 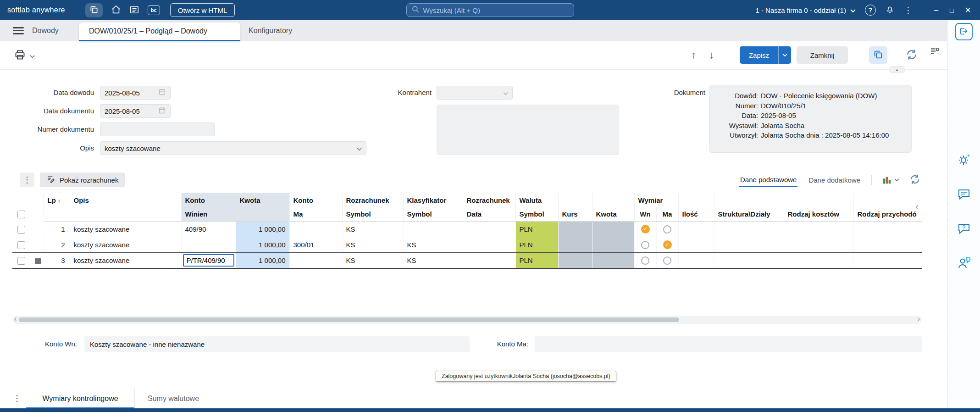 What do you see at coordinates (696, 245) in the screenshot?
I see `cell-ilosc` at bounding box center [696, 245].